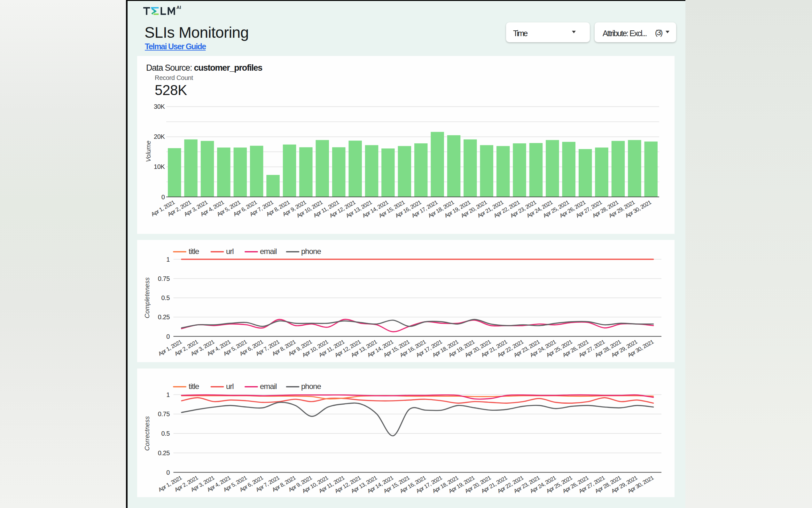  I want to click on svg-text: Volume, so click(148, 151).